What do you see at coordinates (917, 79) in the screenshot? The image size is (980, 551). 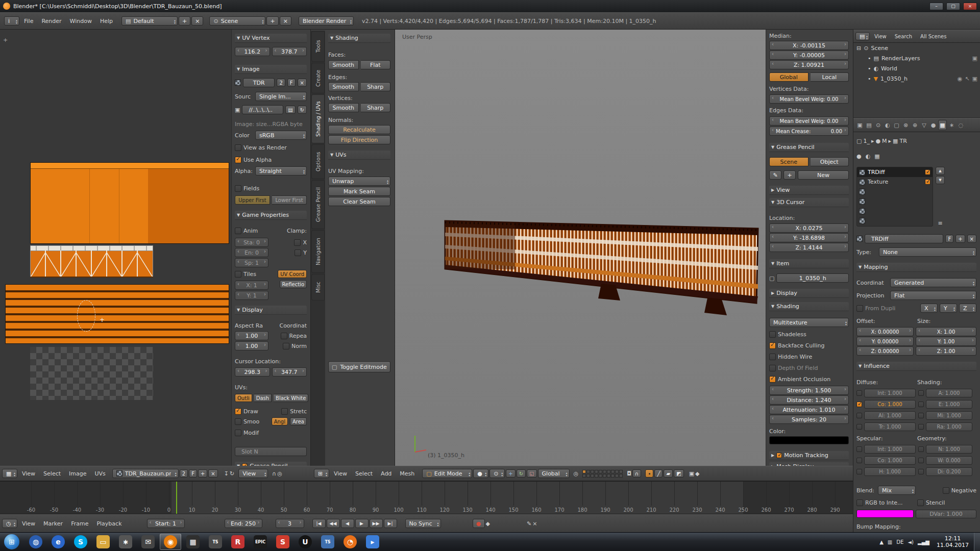 I see `outliner-row-object: • ▼ 1_0350_h ◉ ↖ ▣` at bounding box center [917, 79].